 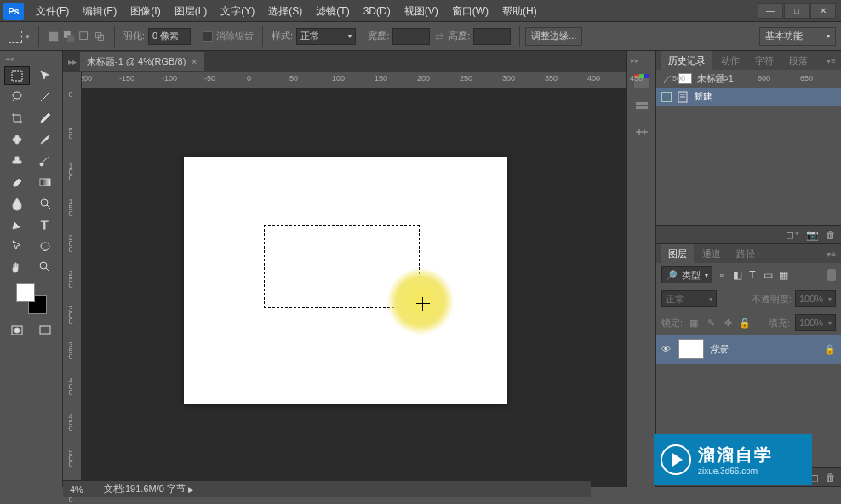 I want to click on selection-new-icon, so click(x=54, y=37).